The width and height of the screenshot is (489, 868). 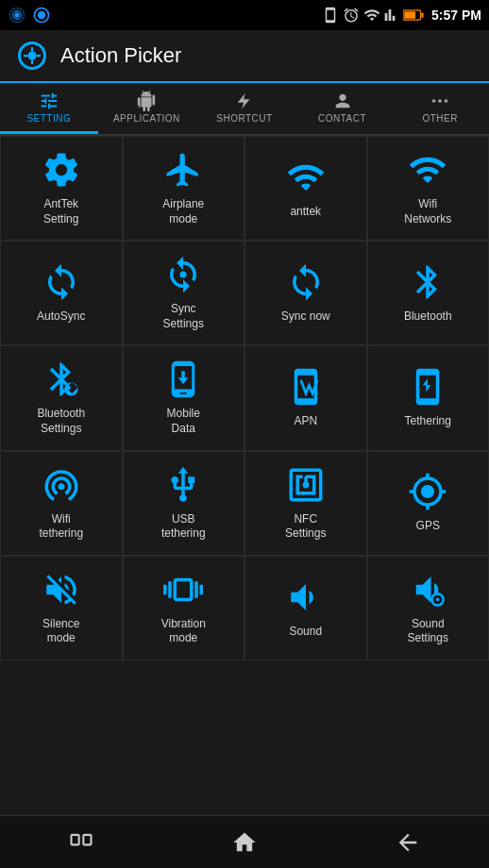 What do you see at coordinates (306, 189) in the screenshot?
I see `grid-item-anttek: anttek` at bounding box center [306, 189].